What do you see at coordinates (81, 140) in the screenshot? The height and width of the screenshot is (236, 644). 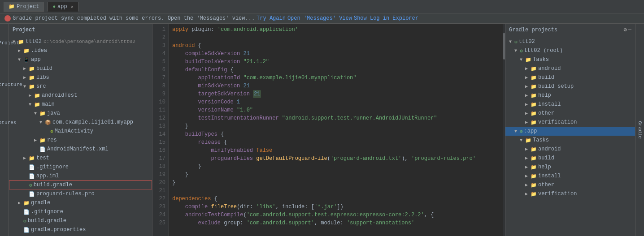 I see `tree-res: ▶ 📁 res` at bounding box center [81, 140].